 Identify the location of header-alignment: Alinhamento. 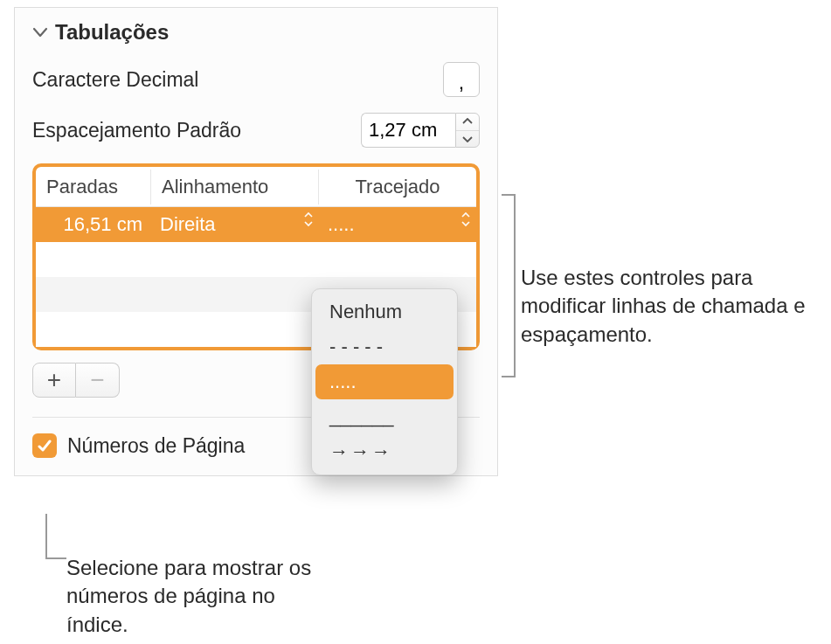
(235, 187).